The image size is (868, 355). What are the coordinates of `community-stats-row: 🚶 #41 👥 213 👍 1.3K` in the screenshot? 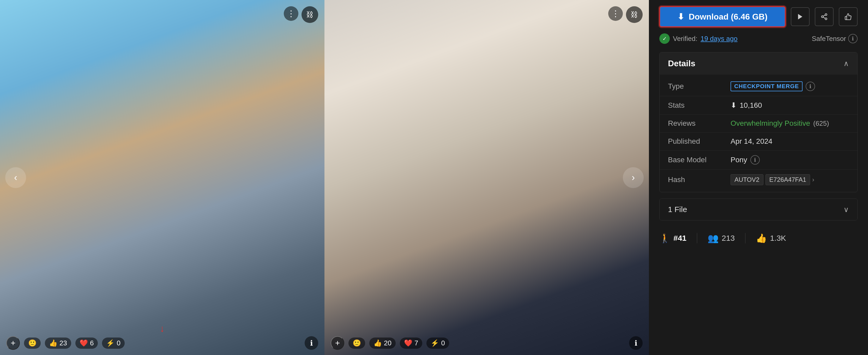 It's located at (758, 238).